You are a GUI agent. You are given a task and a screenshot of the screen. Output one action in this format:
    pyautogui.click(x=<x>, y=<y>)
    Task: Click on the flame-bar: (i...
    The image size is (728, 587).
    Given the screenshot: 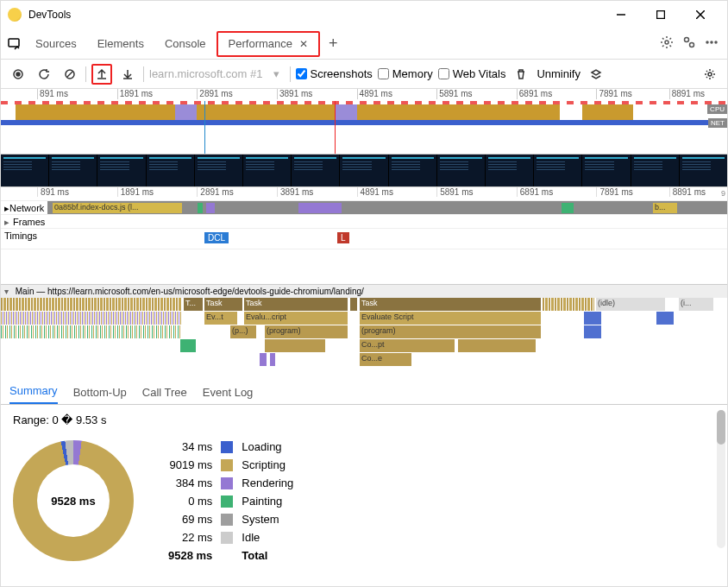 What is the action you would take?
    pyautogui.click(x=696, y=304)
    